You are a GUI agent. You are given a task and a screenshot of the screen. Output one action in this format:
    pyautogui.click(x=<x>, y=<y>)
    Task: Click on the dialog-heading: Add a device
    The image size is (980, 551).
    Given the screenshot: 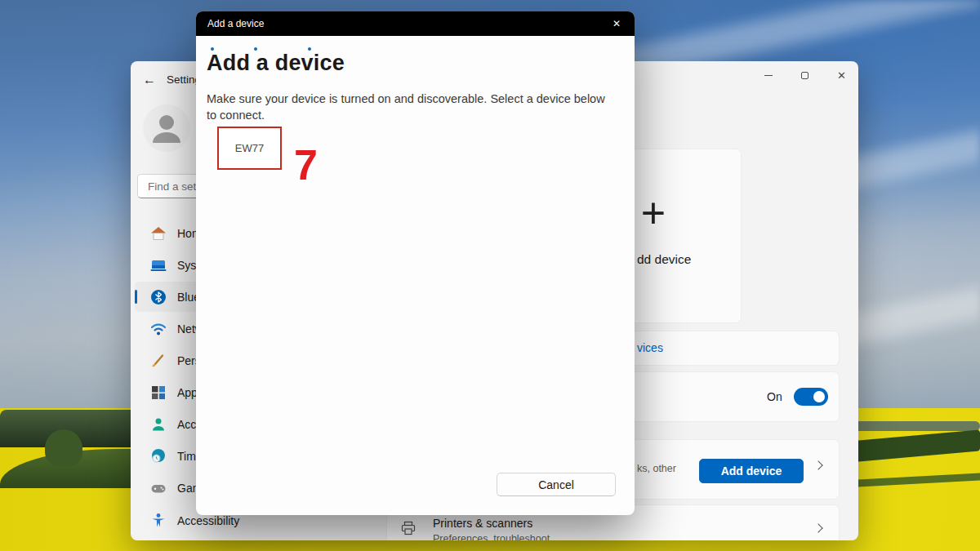 What is the action you would take?
    pyautogui.click(x=276, y=64)
    